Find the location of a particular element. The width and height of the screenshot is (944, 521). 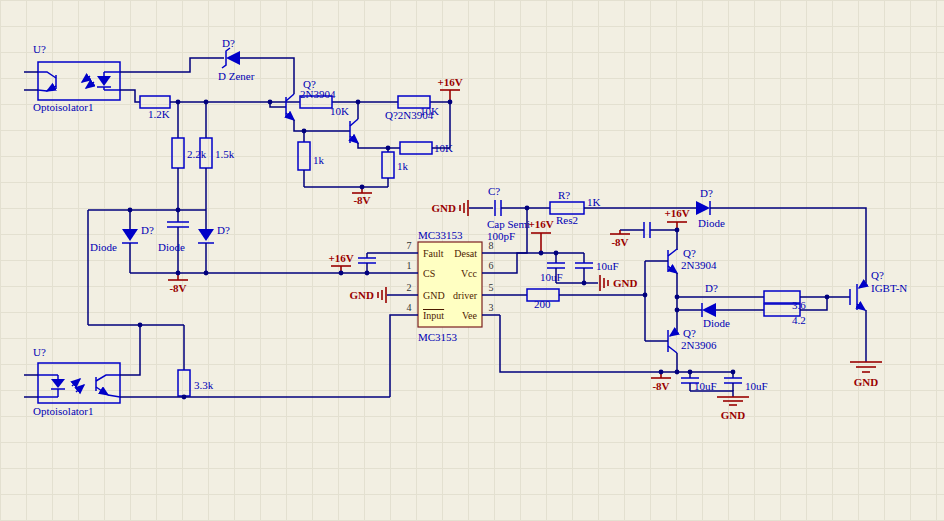

power-port-16v-cs: +16V is located at coordinates (340, 262).